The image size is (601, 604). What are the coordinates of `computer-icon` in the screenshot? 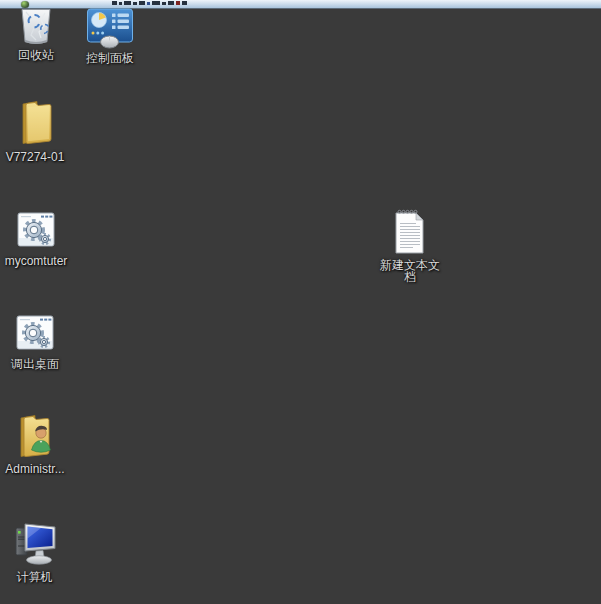 It's located at (35, 544).